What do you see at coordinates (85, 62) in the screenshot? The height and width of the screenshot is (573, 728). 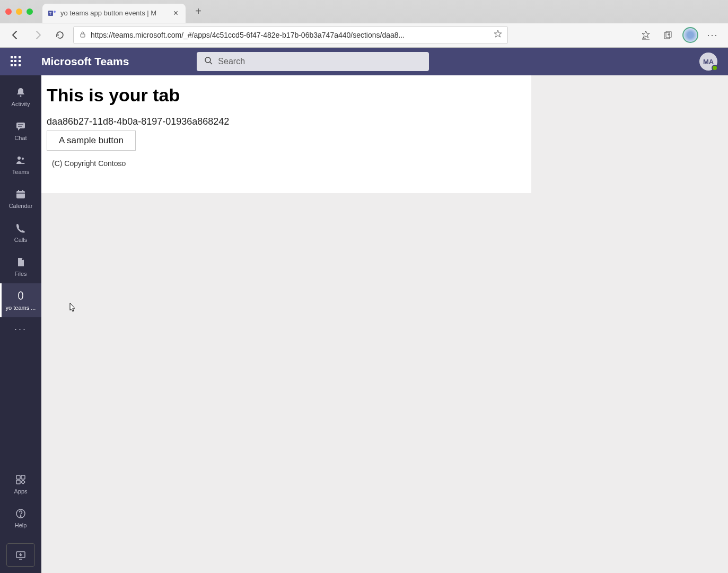 I see `teams-logo: Microsoft Teams` at bounding box center [85, 62].